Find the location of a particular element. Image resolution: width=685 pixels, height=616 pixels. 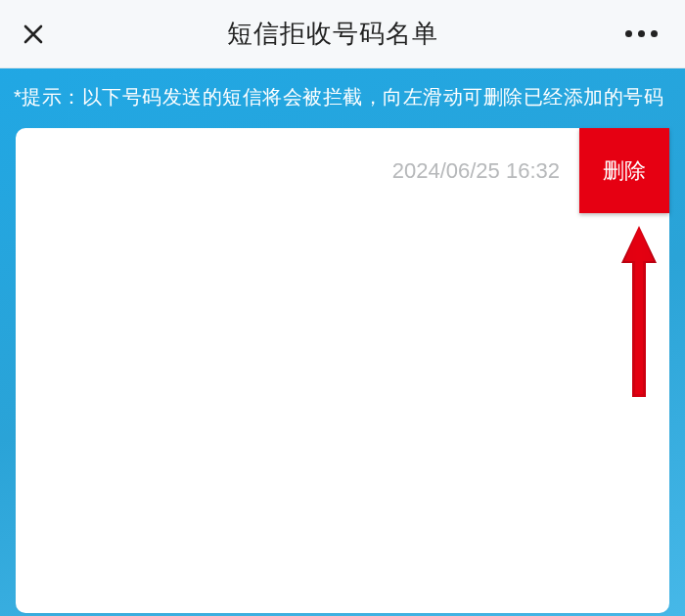

annotation-arrow-icon is located at coordinates (639, 311).